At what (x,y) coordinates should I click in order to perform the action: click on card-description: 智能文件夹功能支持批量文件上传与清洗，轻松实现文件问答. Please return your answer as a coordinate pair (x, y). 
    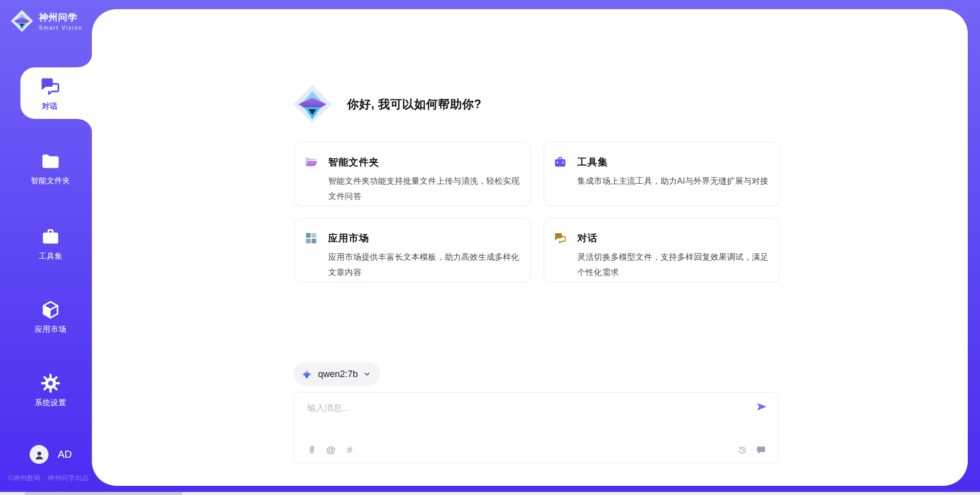
    Looking at the image, I should click on (424, 189).